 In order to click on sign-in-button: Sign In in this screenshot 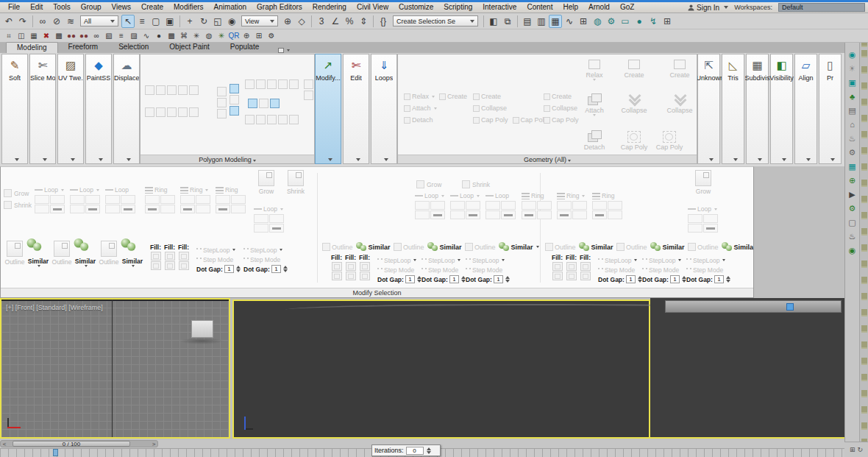, I will do `click(708, 7)`.